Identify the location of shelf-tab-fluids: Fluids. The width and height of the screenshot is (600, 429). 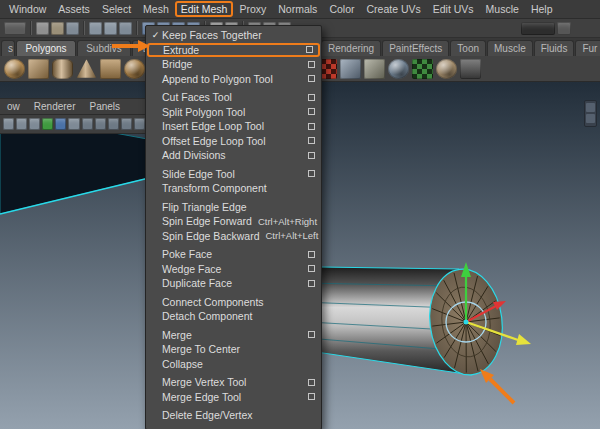
(554, 48).